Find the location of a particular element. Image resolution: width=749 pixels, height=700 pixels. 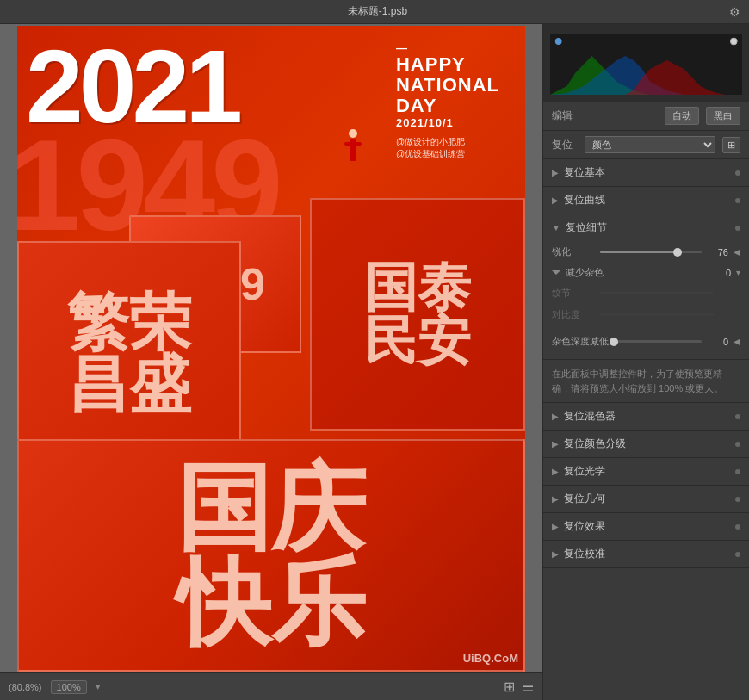

section-effects-header: ▶ 复位效果 is located at coordinates (646, 527).